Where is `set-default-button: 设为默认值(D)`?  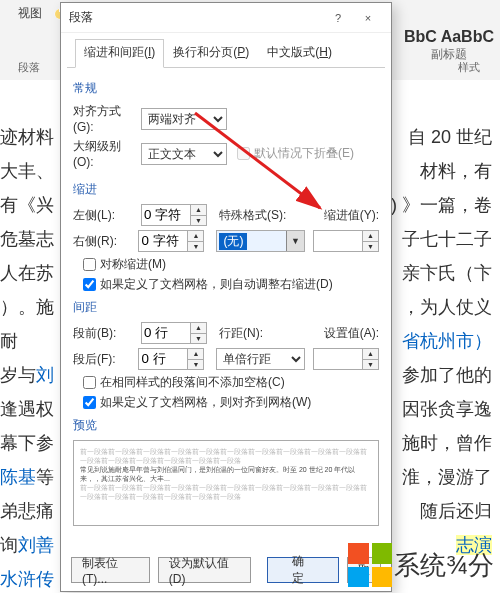
set-default-button: 设为默认值(D) is located at coordinates (204, 570).